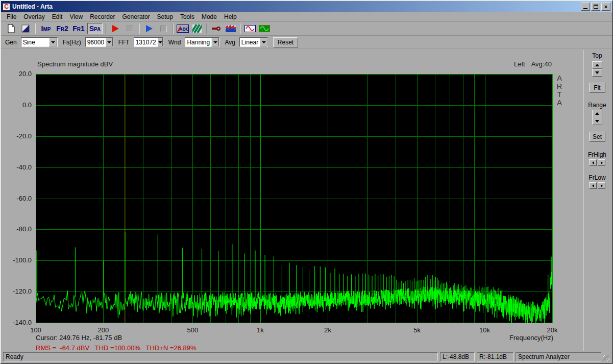 The image size is (613, 364). What do you see at coordinates (597, 56) in the screenshot?
I see `top-label: Top` at bounding box center [597, 56].